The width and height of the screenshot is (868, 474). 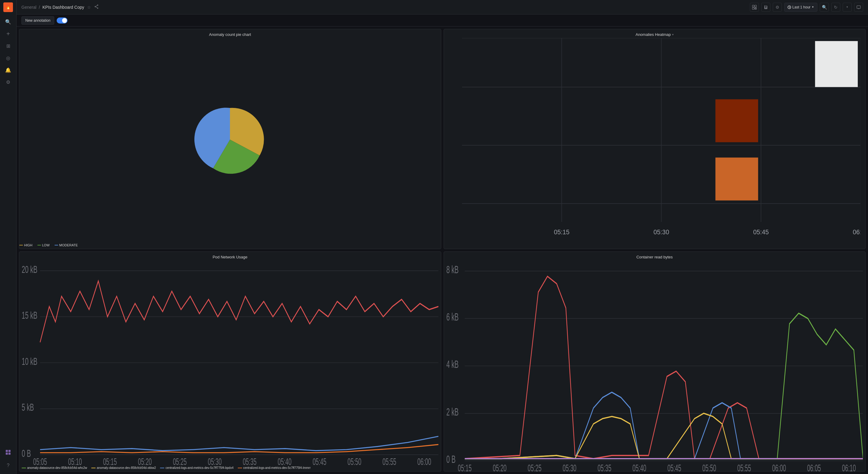 What do you see at coordinates (8, 119) in the screenshot?
I see `sidebar: 🔥 🔍 + ⊞ ◎ 🔔 ⚙ ?` at bounding box center [8, 119].